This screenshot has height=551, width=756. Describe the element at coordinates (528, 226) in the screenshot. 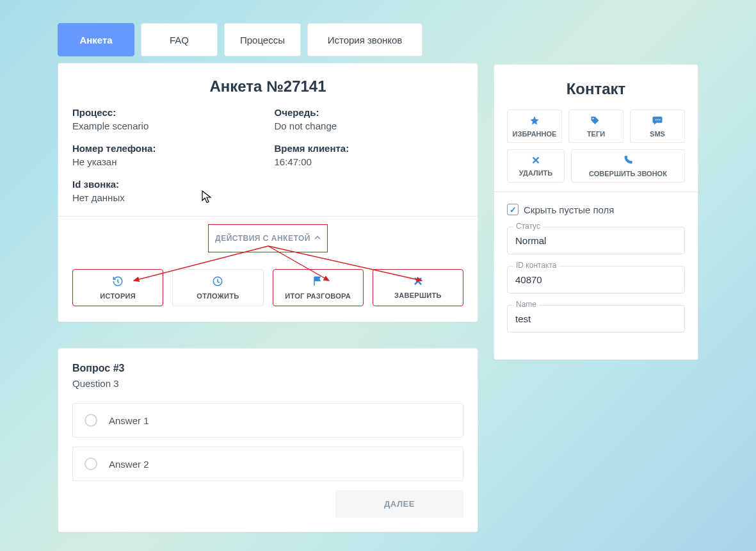

I see `status-label: Статус` at that location.